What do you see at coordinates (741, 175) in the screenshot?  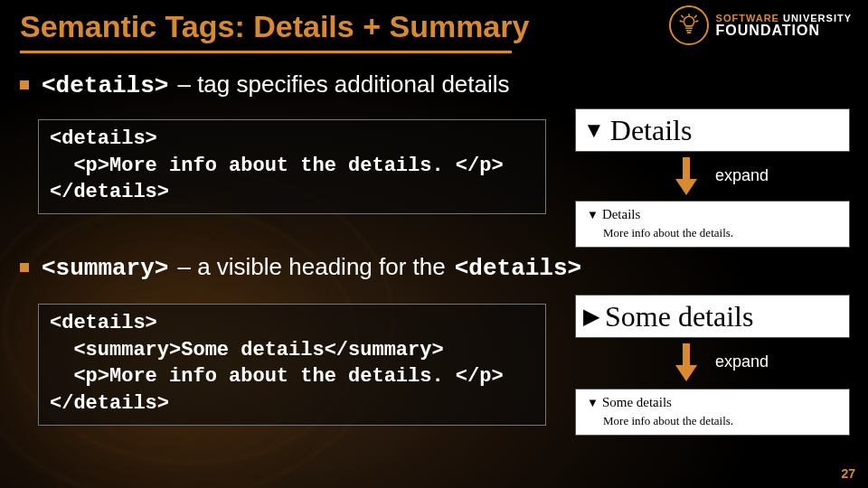 I see `expand-label-1: expand` at bounding box center [741, 175].